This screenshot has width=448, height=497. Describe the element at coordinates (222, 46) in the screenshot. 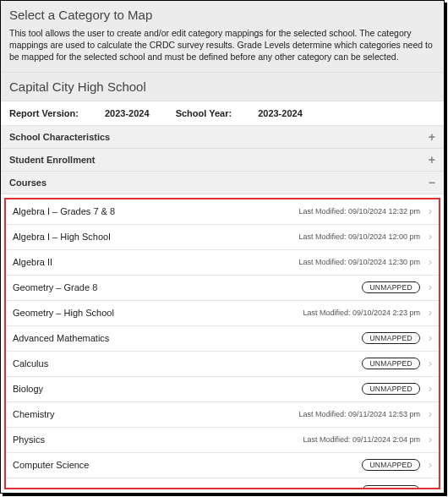

I see `intro-text: This tool allows the user to create and/…` at that location.